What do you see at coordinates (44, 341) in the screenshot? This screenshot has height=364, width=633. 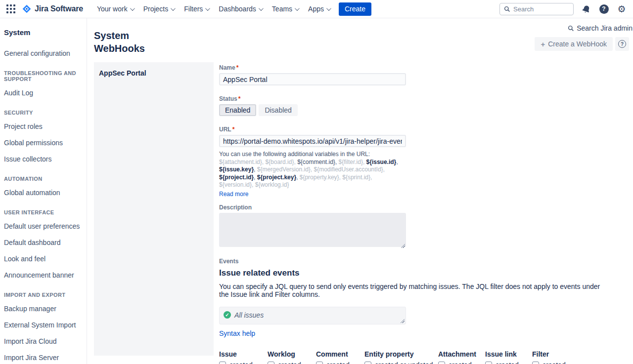 I see `sidebar-item-import-jira-cloud: Import Jira Cloud` at bounding box center [44, 341].